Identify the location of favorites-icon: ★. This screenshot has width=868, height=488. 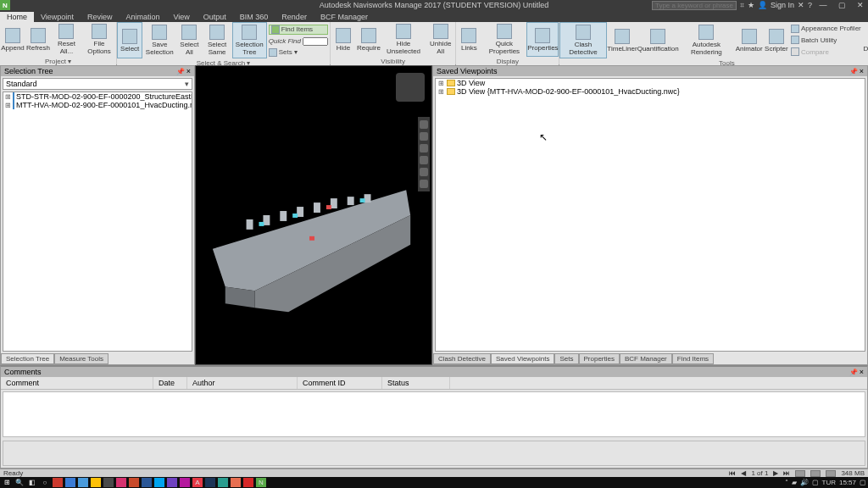
(751, 5).